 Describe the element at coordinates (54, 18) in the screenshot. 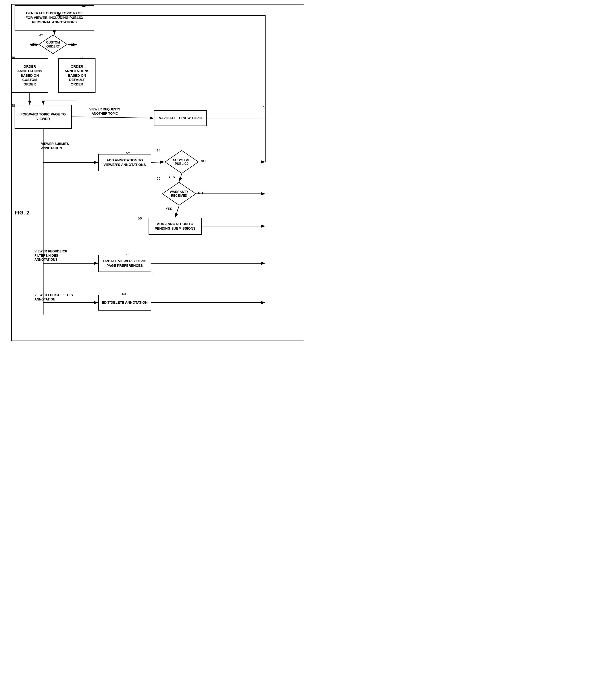

I see `node-40: GENERATE CUSTOM TOPIC PAGE FOR VIEWER, I…` at that location.